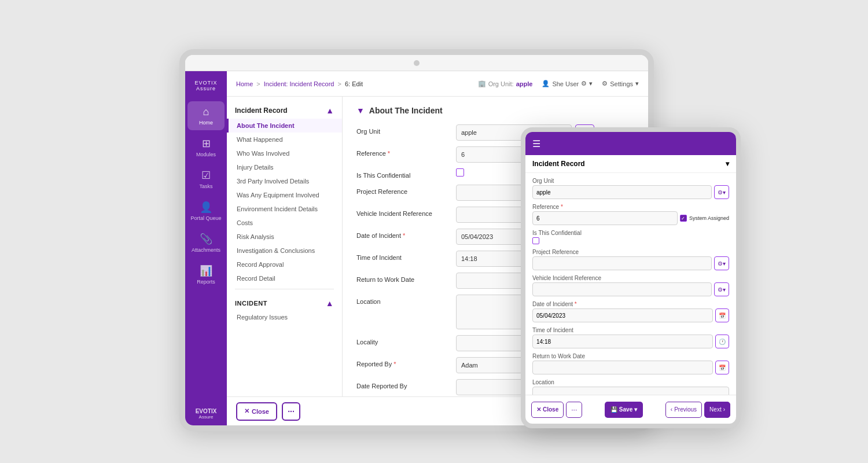 The image size is (868, 463). Describe the element at coordinates (257, 411) in the screenshot. I see `close-button: ✕ Close` at that location.